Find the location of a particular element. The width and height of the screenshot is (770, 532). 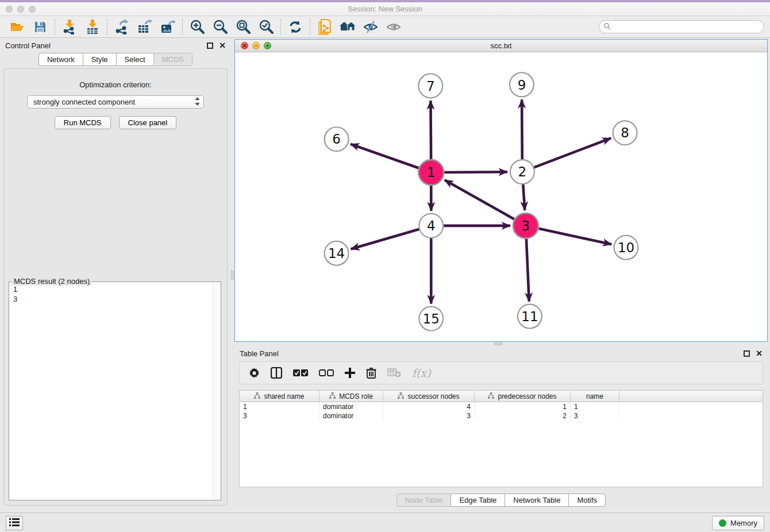

network-maximize-button: + is located at coordinates (268, 46).